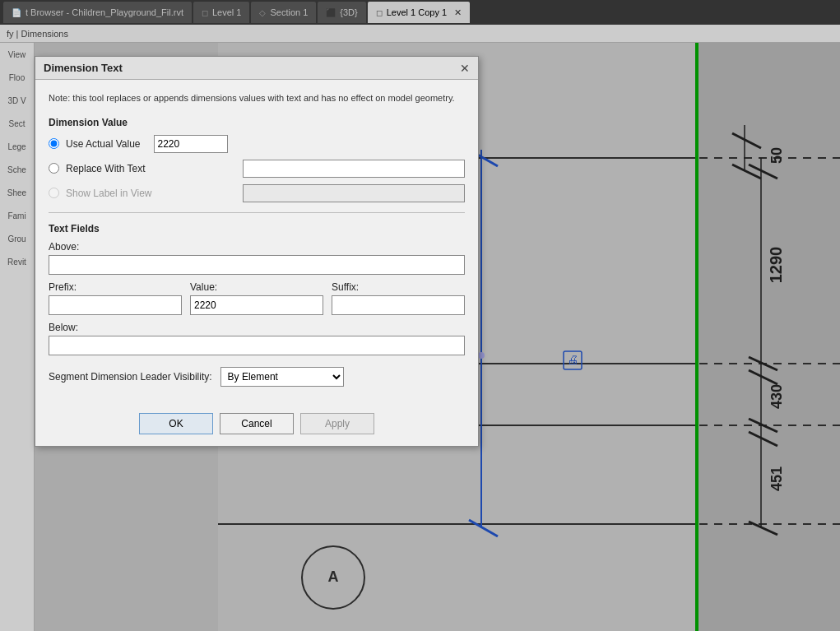 The height and width of the screenshot is (631, 840). I want to click on text-fields-label: Text Fields, so click(257, 229).